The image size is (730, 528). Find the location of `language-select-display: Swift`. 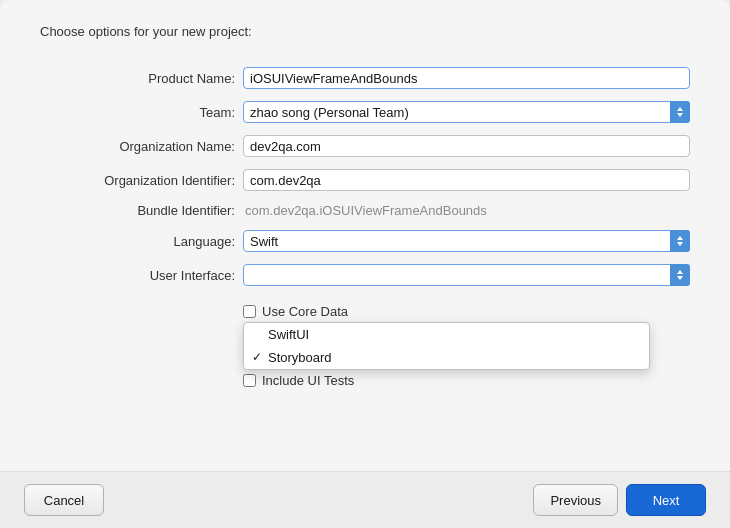

language-select-display: Swift is located at coordinates (466, 241).